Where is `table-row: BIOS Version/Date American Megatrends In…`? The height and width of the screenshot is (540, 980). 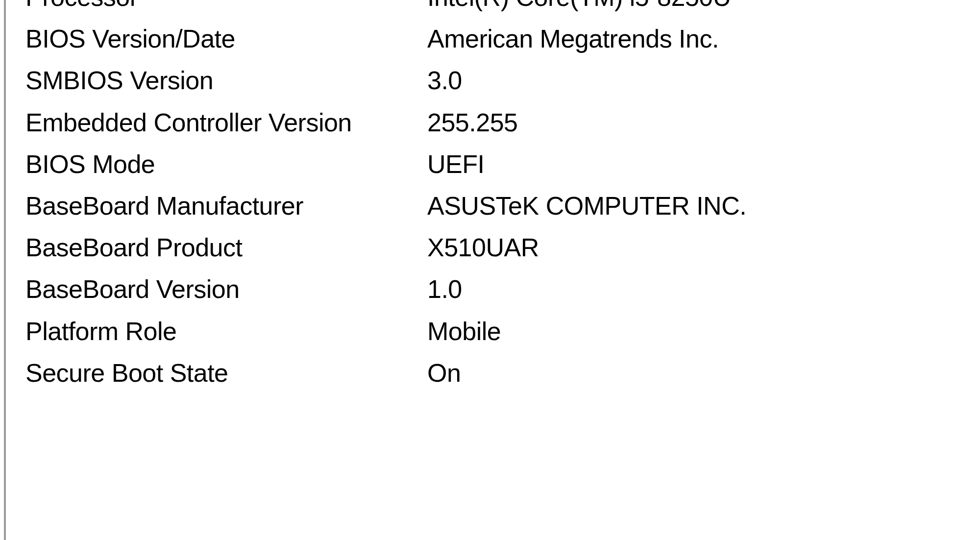 table-row: BIOS Version/Date American Megatrends In… is located at coordinates (503, 45).